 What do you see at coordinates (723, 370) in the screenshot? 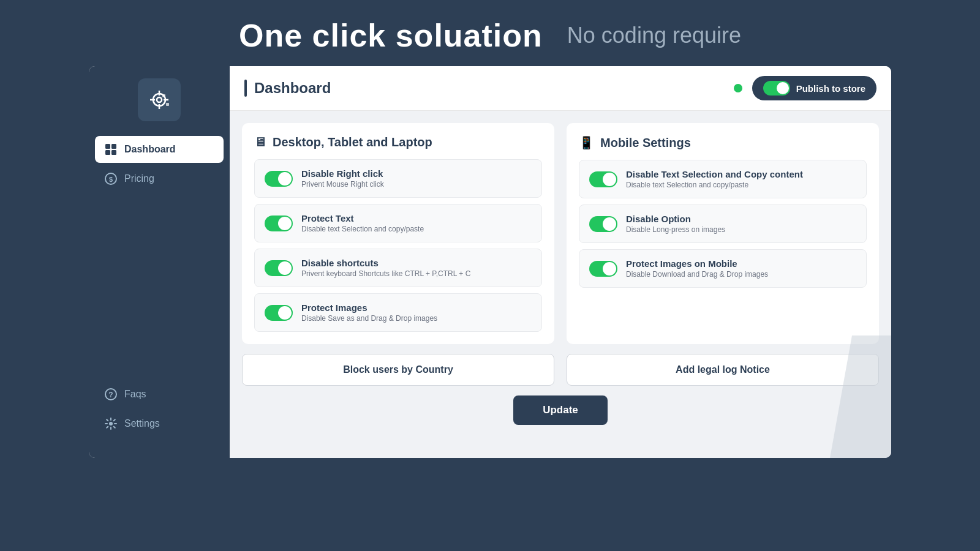
I see `legal-notice-button: Add legal log Notice` at bounding box center [723, 370].